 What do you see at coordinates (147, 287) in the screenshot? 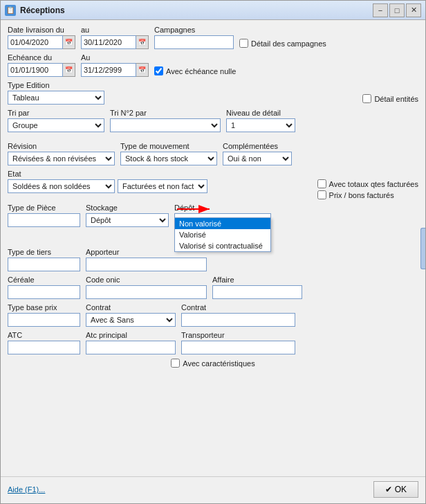
I see `code-onic-group: Code onic` at bounding box center [147, 287].